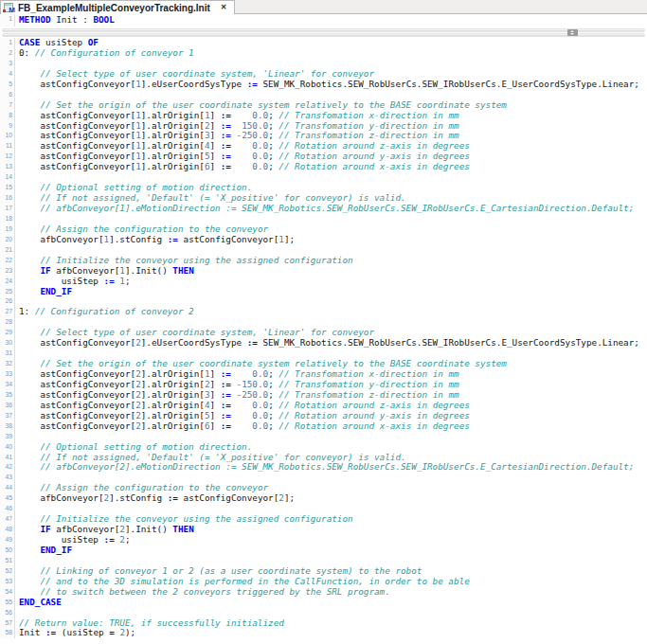  Describe the element at coordinates (8, 199) in the screenshot. I see `line-number: 16` at that location.